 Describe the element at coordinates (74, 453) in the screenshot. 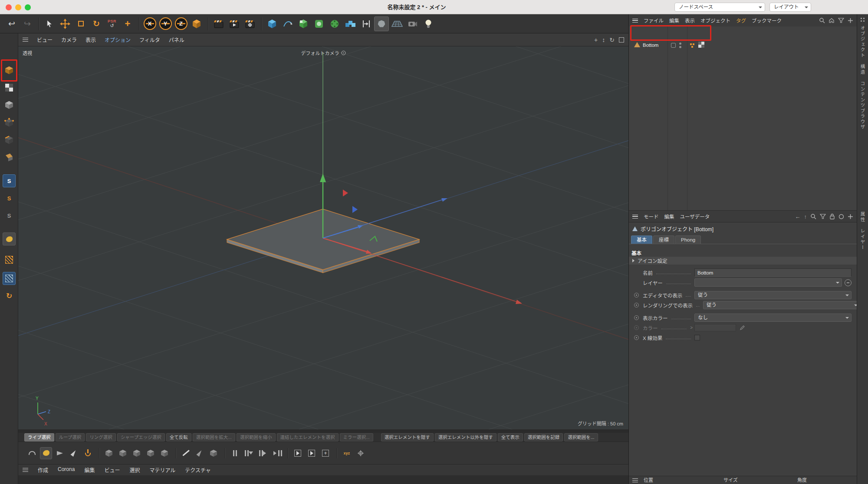

I see `sculpt-pen-tool` at that location.